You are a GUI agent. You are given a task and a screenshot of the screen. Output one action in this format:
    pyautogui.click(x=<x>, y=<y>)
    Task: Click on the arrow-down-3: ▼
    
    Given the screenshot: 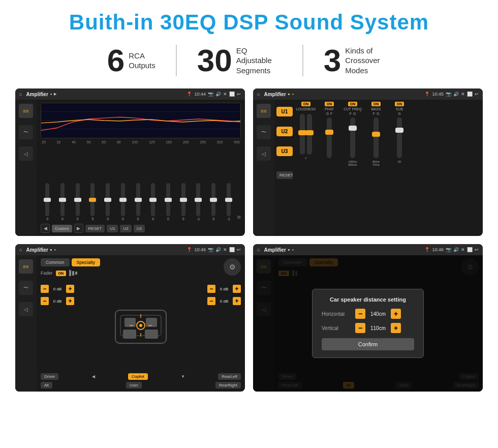 What is the action you would take?
    pyautogui.click(x=183, y=376)
    